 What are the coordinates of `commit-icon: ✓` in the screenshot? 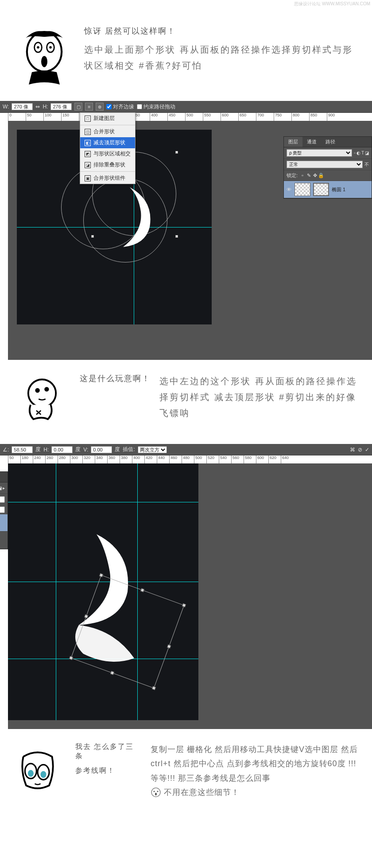 It's located at (367, 450).